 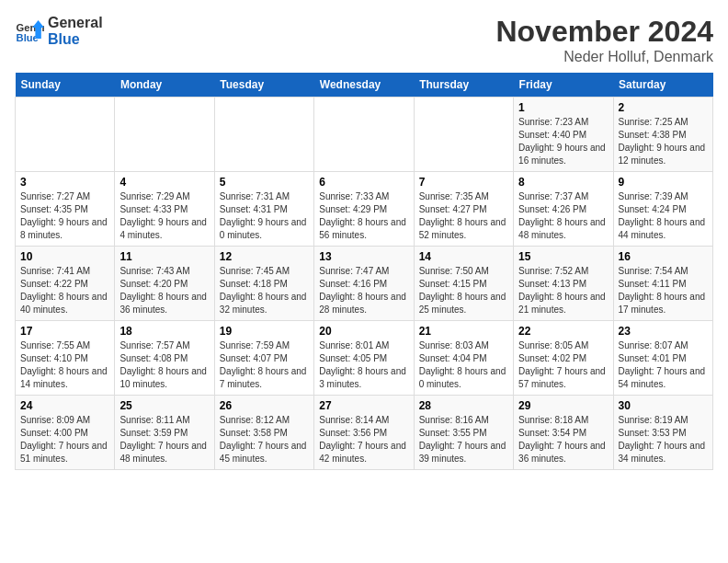 What do you see at coordinates (605, 31) in the screenshot?
I see `page-title: November 2024` at bounding box center [605, 31].